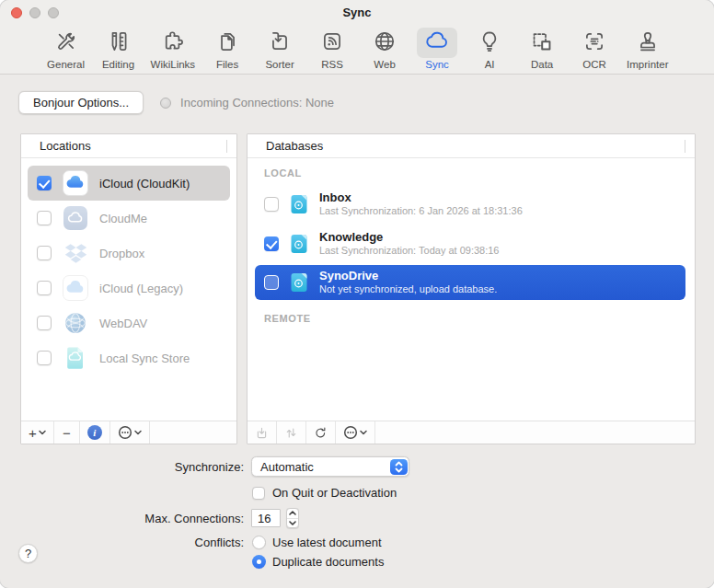 This screenshot has width=714, height=588. Describe the element at coordinates (144, 184) in the screenshot. I see `location-label: iCloud (CloudKit)` at that location.